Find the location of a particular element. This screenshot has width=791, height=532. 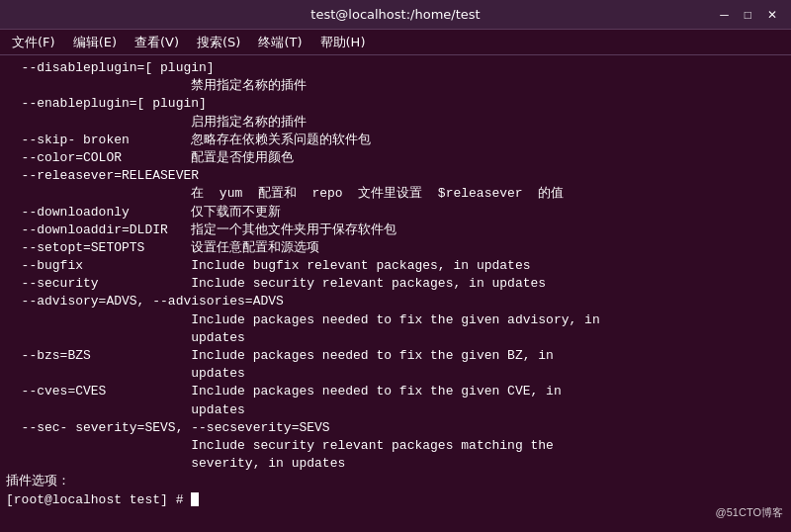

terminal-line: --enableplugin=[ plugin] is located at coordinates (396, 104).